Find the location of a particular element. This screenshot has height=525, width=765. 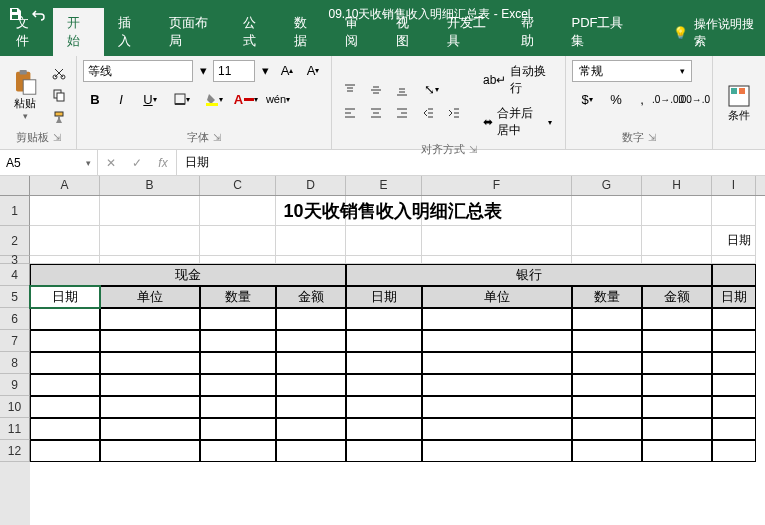

tab-file: 文件 is located at coordinates (28, 32).